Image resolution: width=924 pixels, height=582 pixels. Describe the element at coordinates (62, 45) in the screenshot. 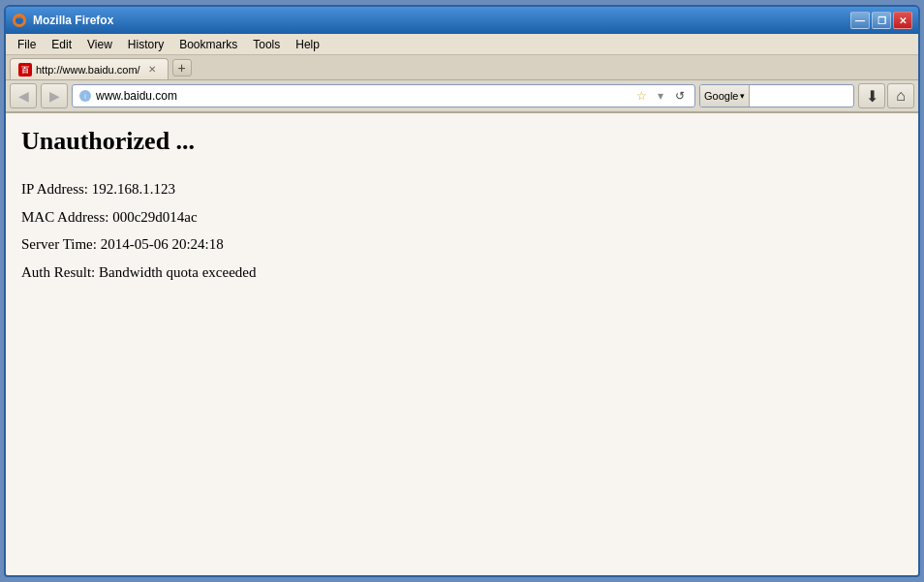

I see `menu-edit: Edit` at that location.